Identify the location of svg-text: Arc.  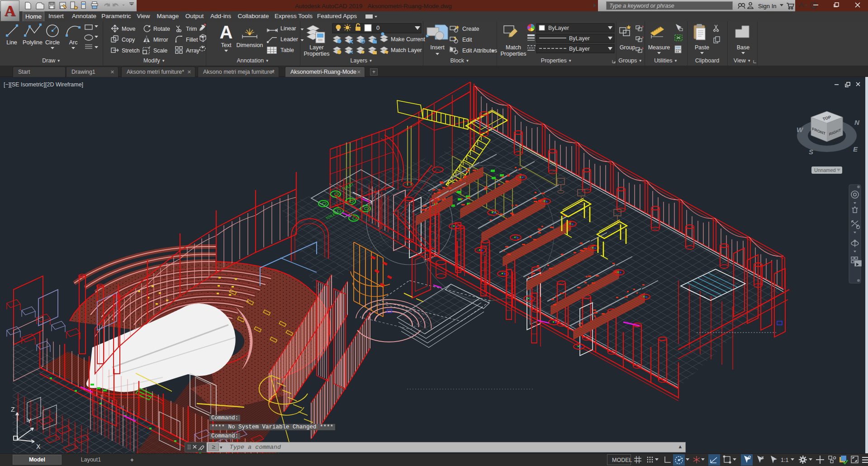
(73, 43).